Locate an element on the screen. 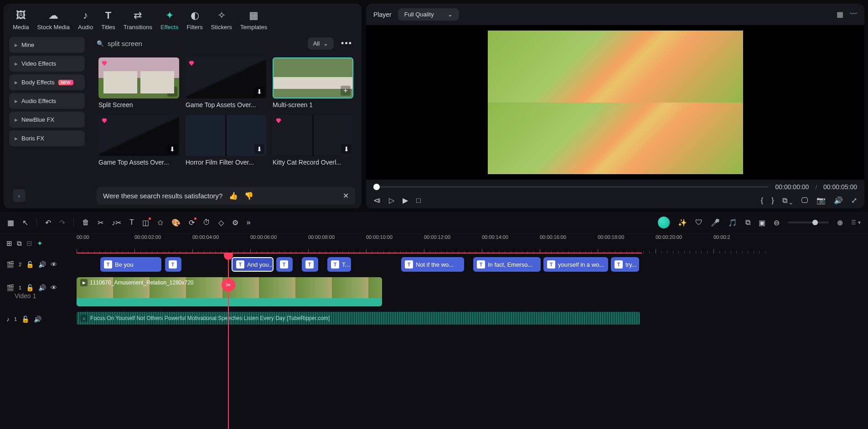 Image resolution: width=868 pixels, height=429 pixels. text-tool-button: T is located at coordinates (132, 222).